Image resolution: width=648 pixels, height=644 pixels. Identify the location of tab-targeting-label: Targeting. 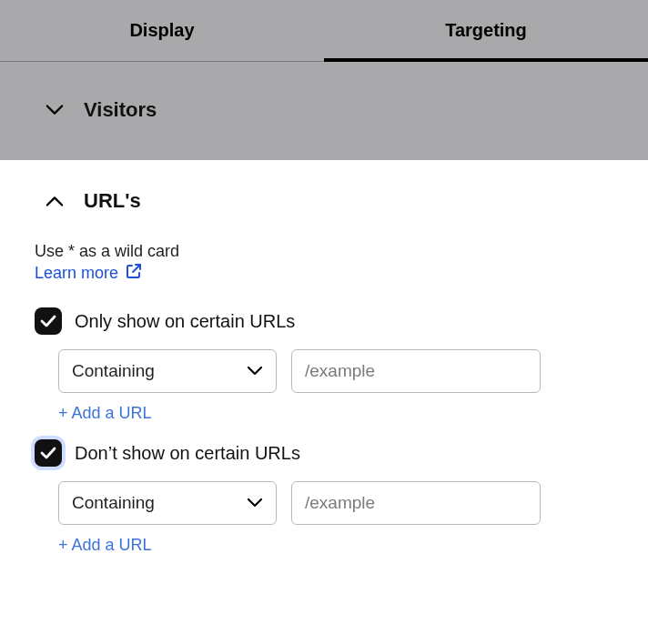
(486, 31).